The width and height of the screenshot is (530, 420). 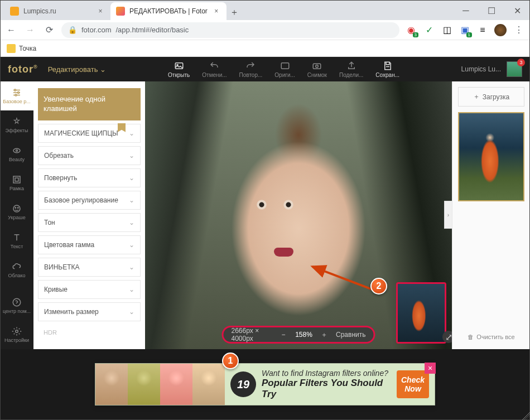 I want to click on tab-basic: Базовое р..., so click(x=17, y=96).